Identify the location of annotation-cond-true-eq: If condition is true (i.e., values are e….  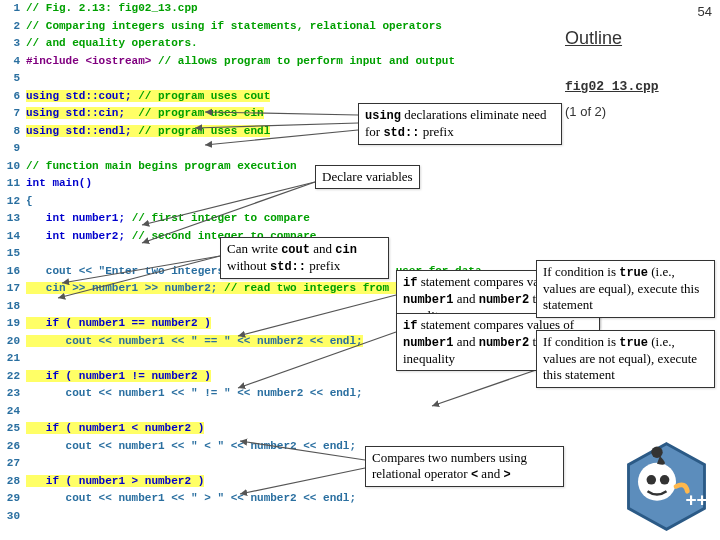
(626, 289).